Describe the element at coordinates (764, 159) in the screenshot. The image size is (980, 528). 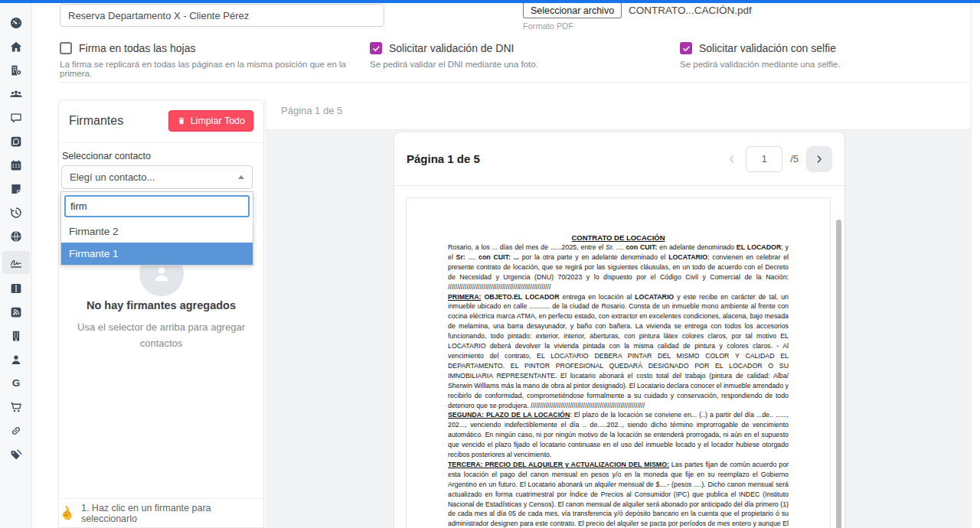
I see `page-number-input` at that location.